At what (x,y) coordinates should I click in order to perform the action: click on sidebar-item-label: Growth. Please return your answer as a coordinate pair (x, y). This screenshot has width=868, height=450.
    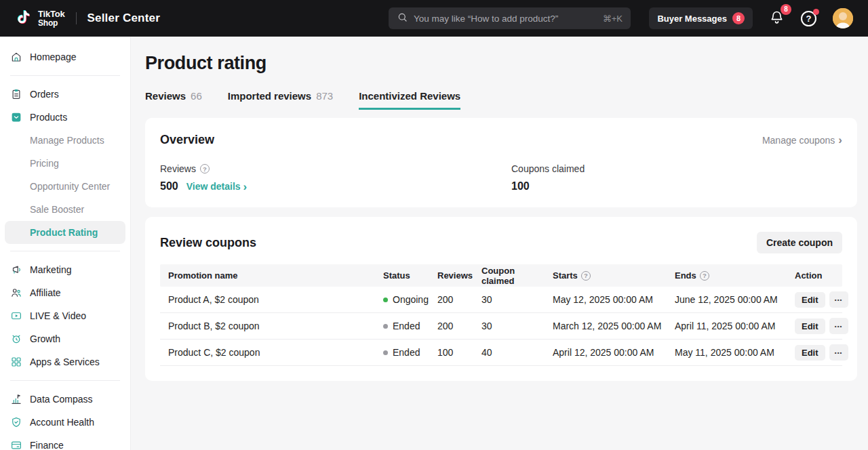
    Looking at the image, I should click on (45, 339).